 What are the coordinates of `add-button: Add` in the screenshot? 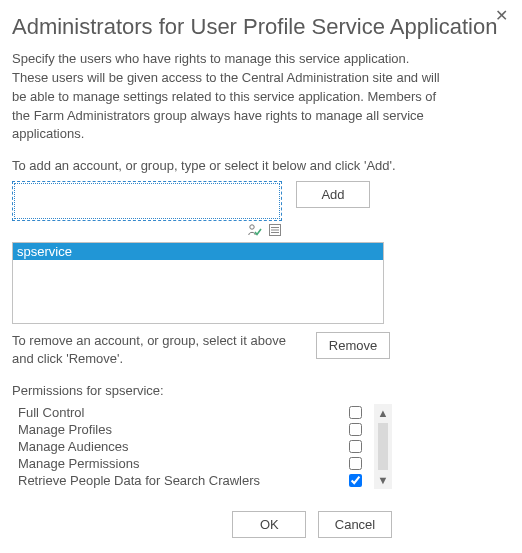 It's located at (333, 194).